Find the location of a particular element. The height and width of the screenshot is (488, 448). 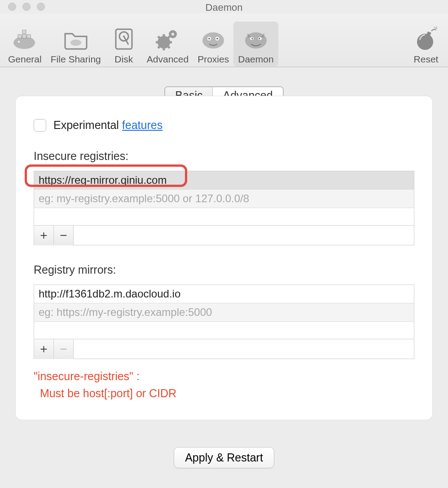

validation-error: "insecure-registries" : Must be host[:po… is located at coordinates (224, 385).